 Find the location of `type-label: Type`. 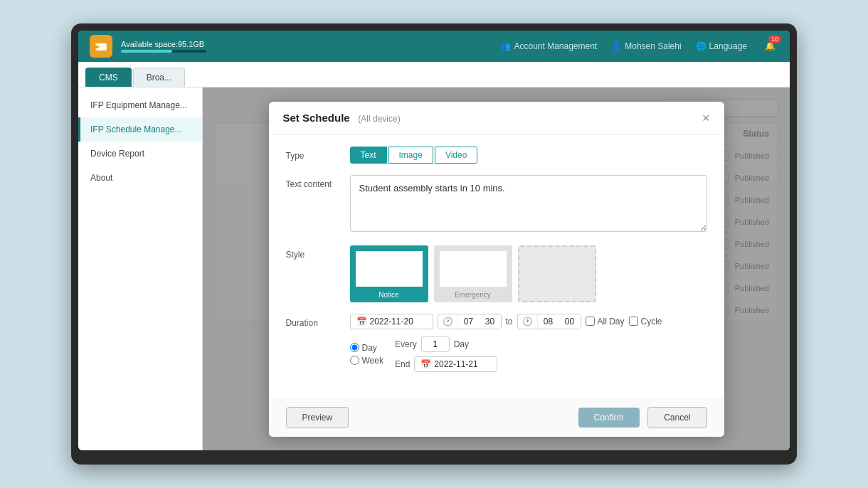

type-label: Type is located at coordinates (318, 154).